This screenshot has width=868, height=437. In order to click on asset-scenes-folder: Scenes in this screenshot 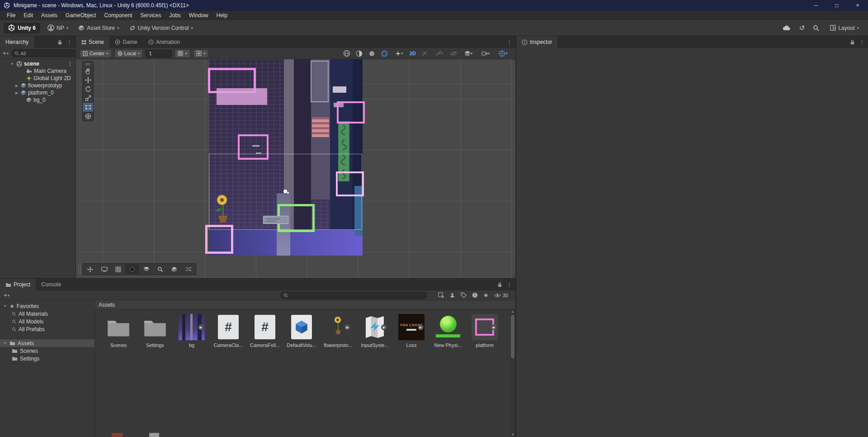, I will do `click(118, 331)`.